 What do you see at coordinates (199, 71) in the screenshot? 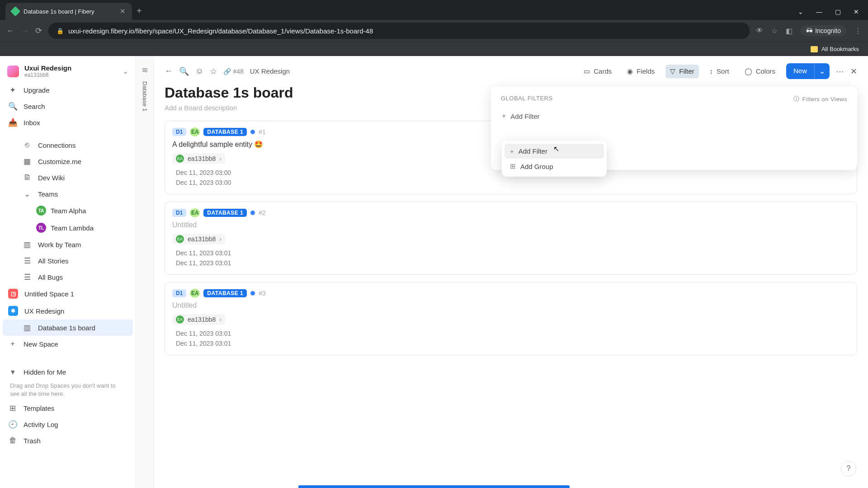
I see `emoji-button: ☺` at bounding box center [199, 71].